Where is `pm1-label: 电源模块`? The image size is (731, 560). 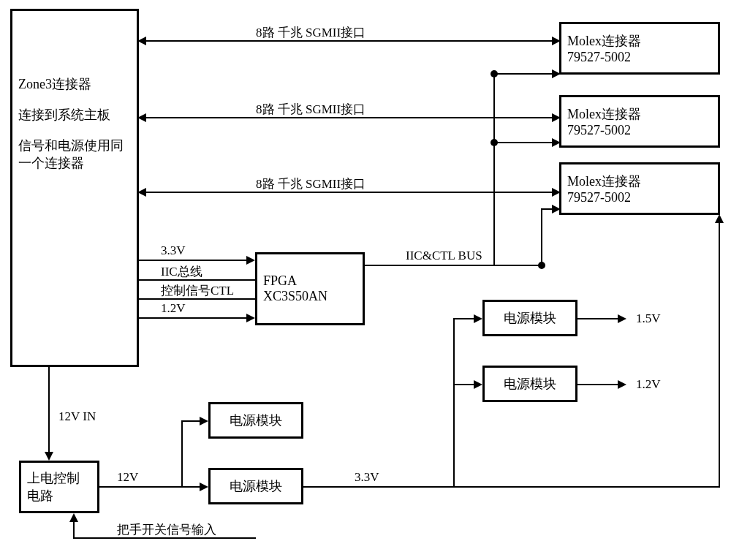 pm1-label: 电源模块 is located at coordinates (256, 420).